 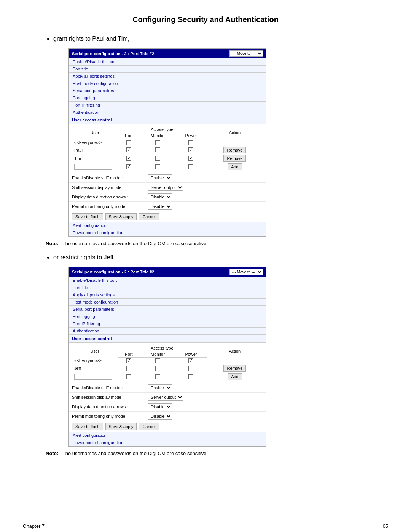 I want to click on chapter-label: Chapter 7, so click(x=33, y=526).